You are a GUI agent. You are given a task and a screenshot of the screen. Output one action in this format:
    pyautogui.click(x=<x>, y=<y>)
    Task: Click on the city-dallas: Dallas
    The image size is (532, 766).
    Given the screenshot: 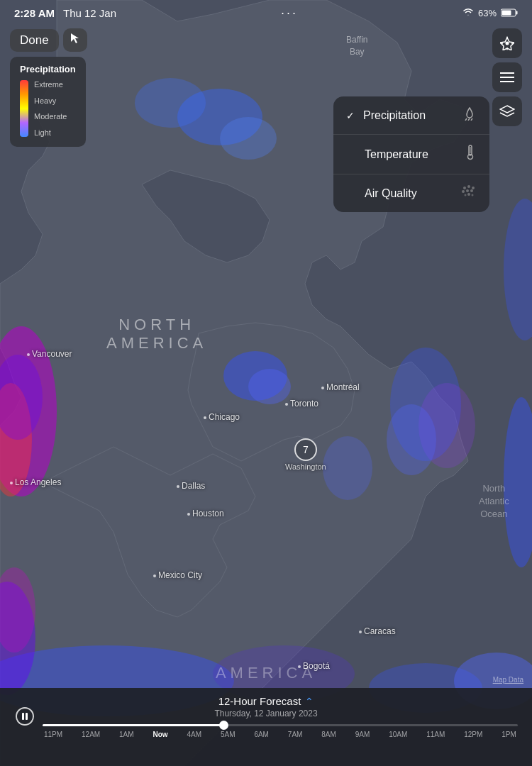 What is the action you would take?
    pyautogui.click(x=191, y=486)
    